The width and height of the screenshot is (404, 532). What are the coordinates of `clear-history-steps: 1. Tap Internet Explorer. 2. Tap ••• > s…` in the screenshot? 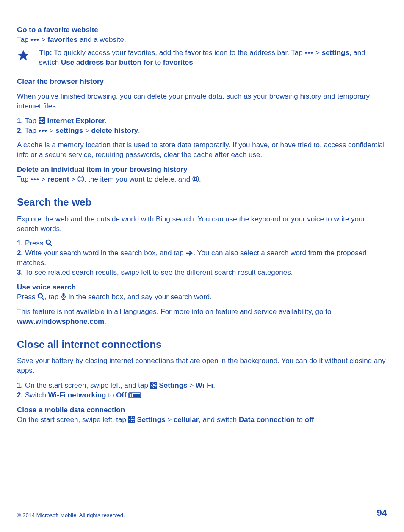 It's located at (202, 126).